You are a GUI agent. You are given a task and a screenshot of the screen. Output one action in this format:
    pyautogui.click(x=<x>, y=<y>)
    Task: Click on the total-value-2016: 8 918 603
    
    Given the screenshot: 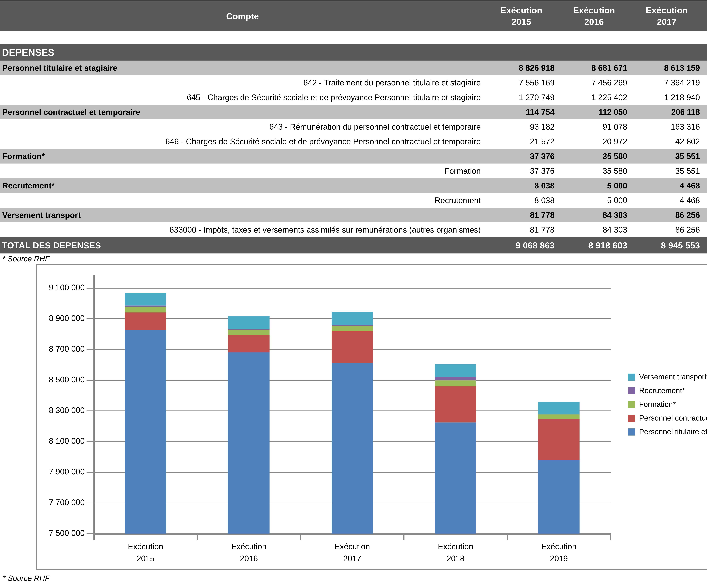 What is the action you would take?
    pyautogui.click(x=594, y=245)
    